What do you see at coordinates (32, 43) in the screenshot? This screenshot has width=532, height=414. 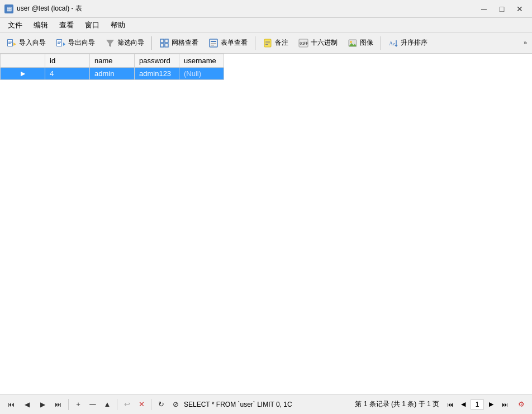 I see `import-wizard-label: 导入向导` at bounding box center [32, 43].